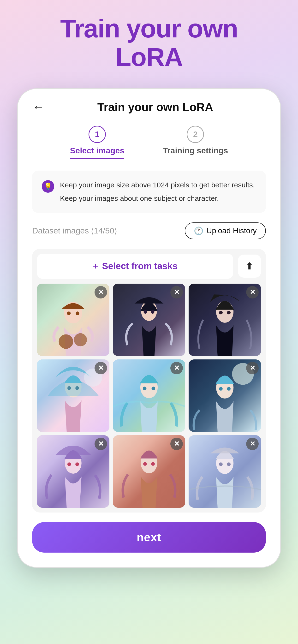  I want to click on tips-box: 💡 Keep your image size above 1024 pixels…, so click(149, 192).